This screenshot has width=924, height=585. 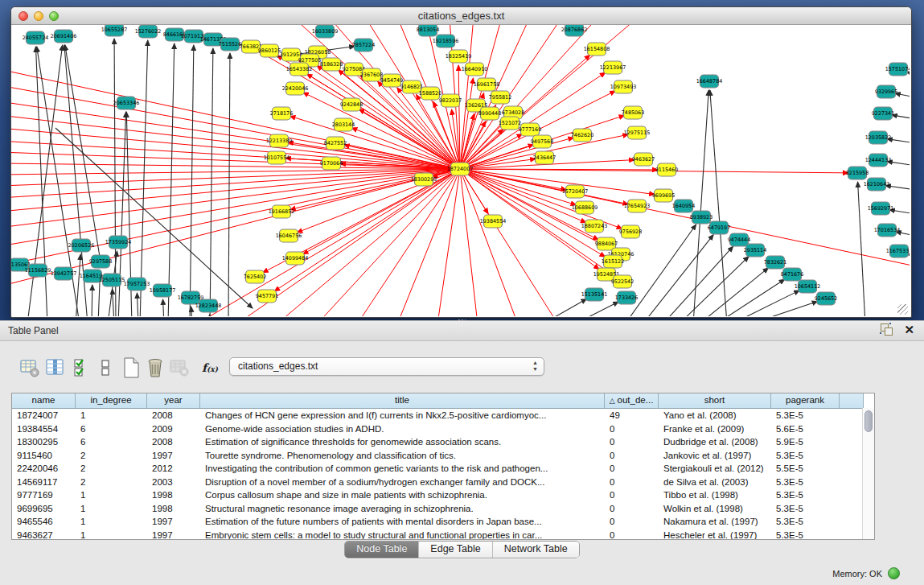 What do you see at coordinates (443, 468) in the screenshot?
I see `table-row: 2242004622012Investigating the contribut…` at bounding box center [443, 468].